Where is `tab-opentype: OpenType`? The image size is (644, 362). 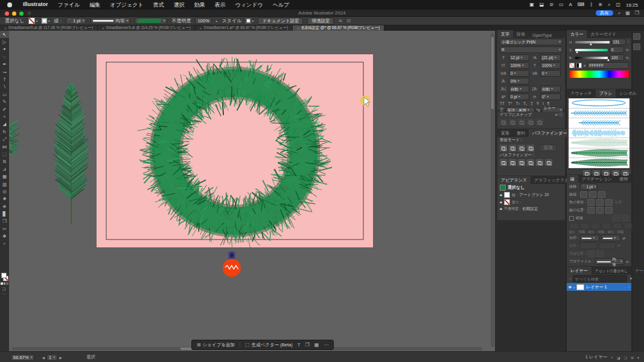 tab-opentype: OpenType is located at coordinates (542, 35).